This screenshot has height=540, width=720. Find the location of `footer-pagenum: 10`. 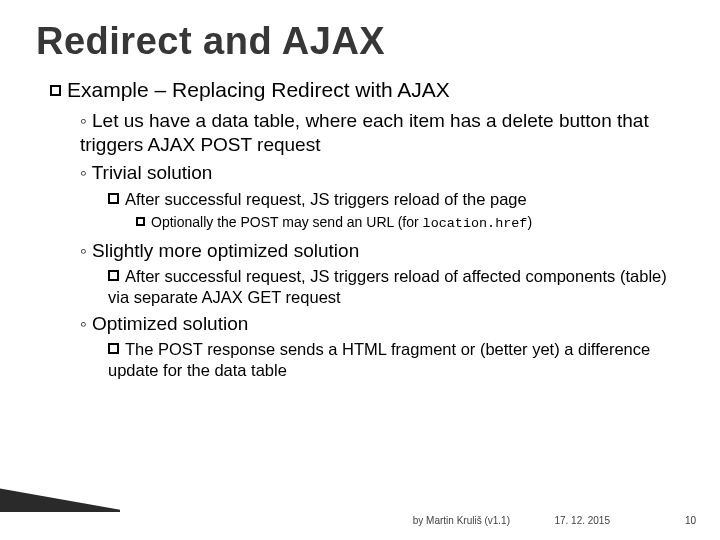

footer-pagenum: 10 is located at coordinates (690, 520).